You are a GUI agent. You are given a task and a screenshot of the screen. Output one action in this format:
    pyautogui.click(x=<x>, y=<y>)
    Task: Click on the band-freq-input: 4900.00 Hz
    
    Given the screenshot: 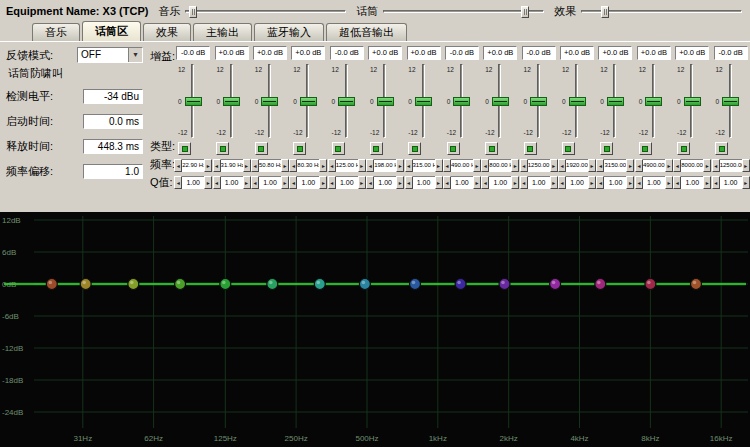 What is the action you would take?
    pyautogui.click(x=654, y=166)
    